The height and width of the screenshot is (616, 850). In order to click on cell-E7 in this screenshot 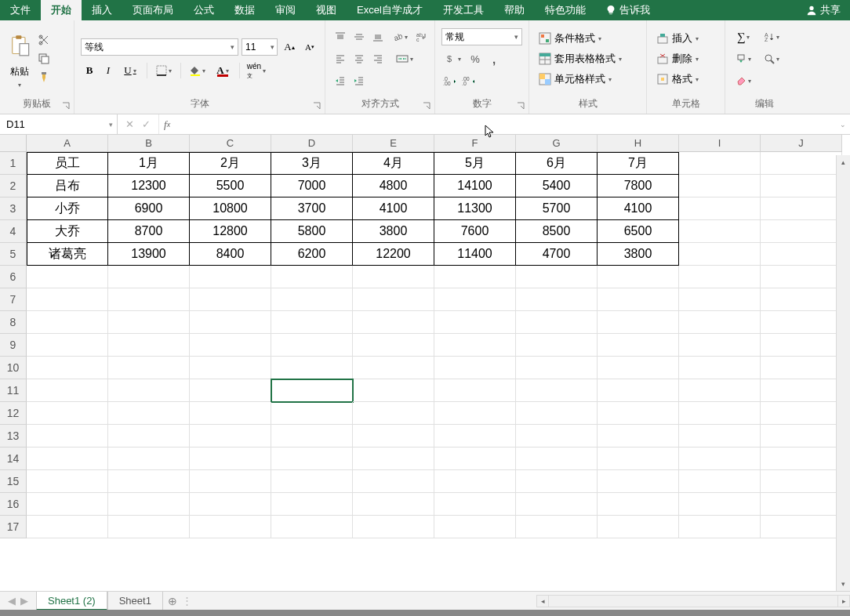, I will do `click(394, 299)`.